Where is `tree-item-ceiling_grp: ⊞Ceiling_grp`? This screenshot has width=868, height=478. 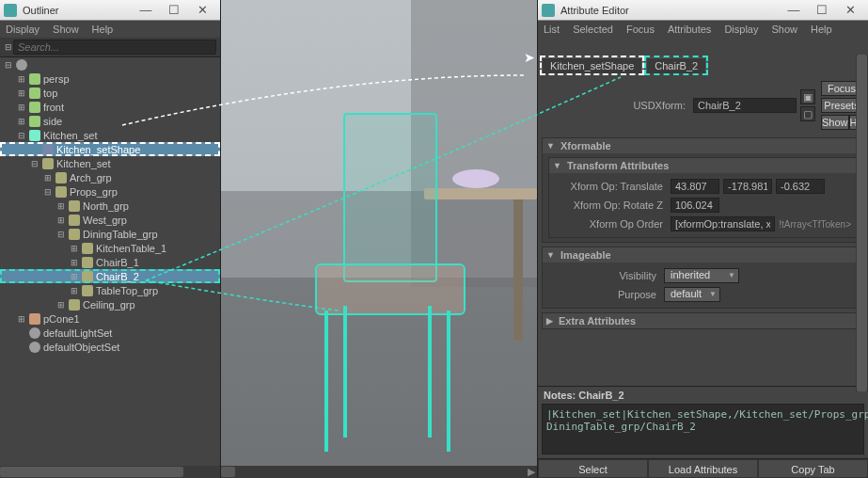 tree-item-ceiling_grp: ⊞Ceiling_grp is located at coordinates (110, 305).